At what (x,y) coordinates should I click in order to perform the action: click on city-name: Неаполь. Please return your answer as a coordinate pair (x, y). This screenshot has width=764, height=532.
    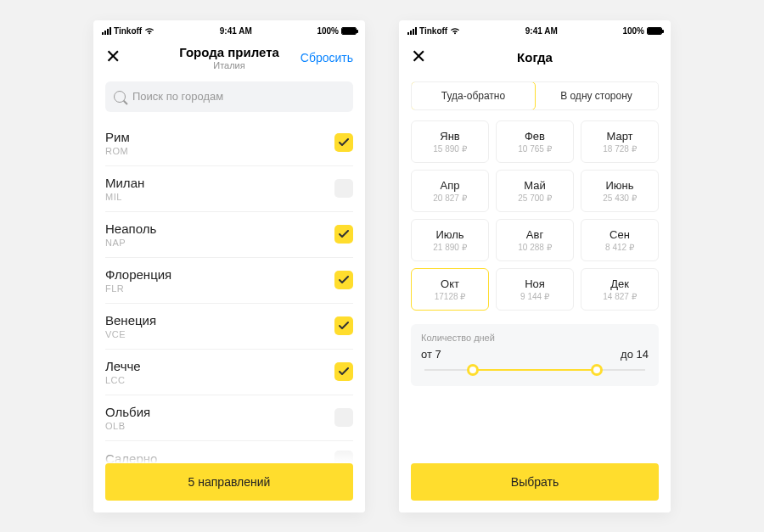
    Looking at the image, I should click on (131, 229).